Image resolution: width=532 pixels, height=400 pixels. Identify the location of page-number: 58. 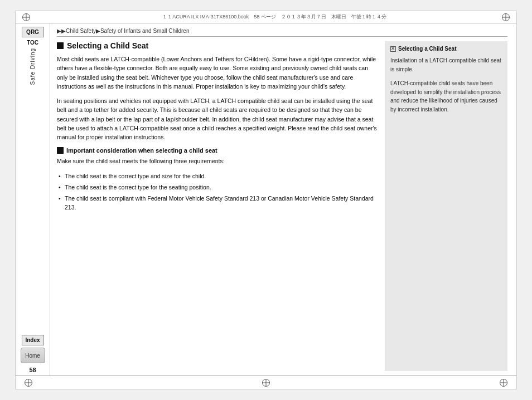
(32, 370).